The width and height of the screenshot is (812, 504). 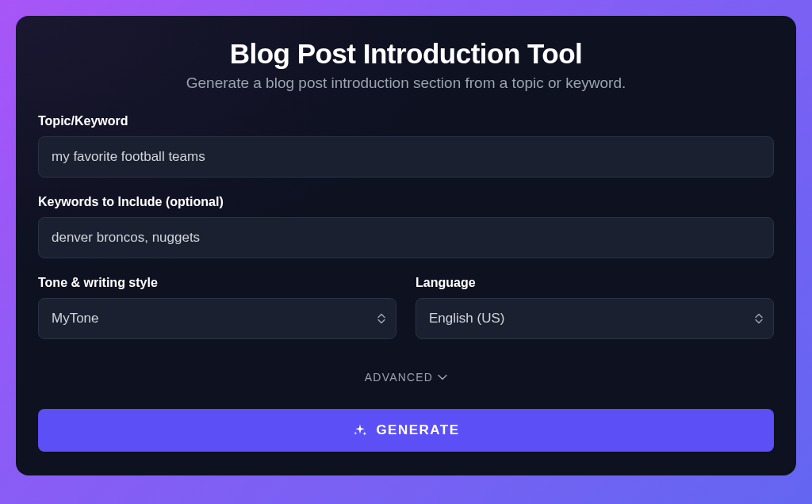 I want to click on page-subtitle: Generate a blog post introduction sectio…, so click(x=406, y=83).